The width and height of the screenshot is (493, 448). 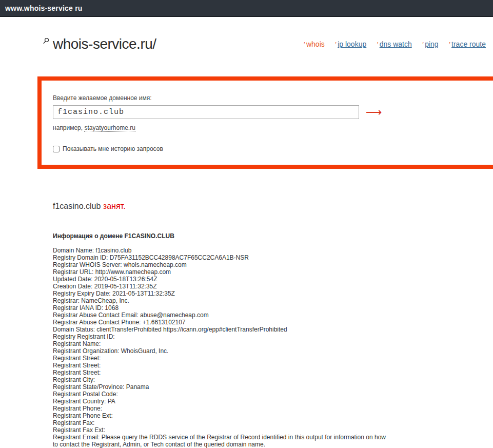 What do you see at coordinates (69, 128) in the screenshot?
I see `hint-prefix: например,` at bounding box center [69, 128].